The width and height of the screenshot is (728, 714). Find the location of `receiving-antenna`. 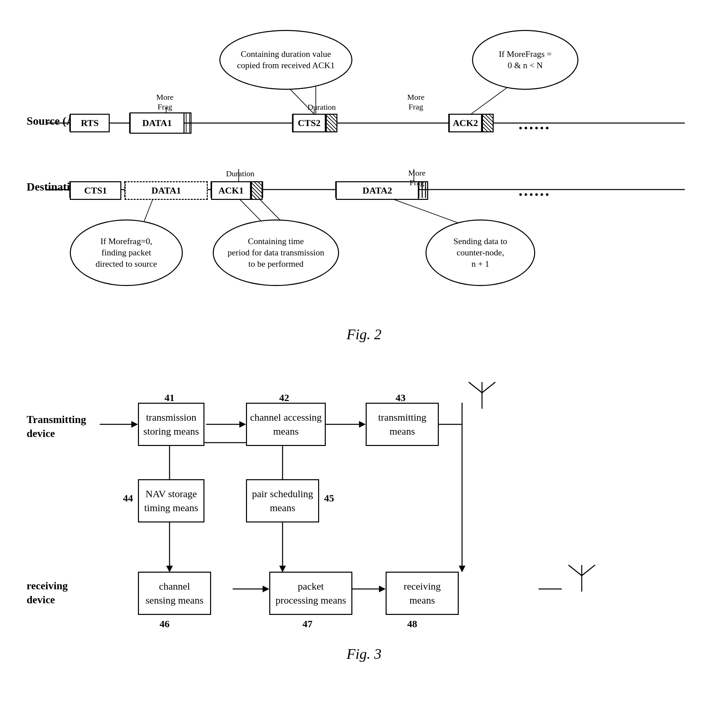

receiving-antenna is located at coordinates (582, 578).